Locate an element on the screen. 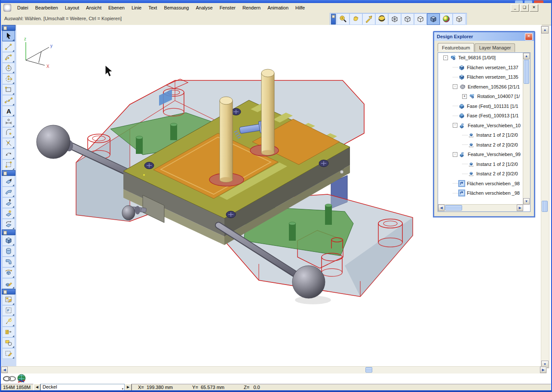  measure-tool is located at coordinates (9, 322).